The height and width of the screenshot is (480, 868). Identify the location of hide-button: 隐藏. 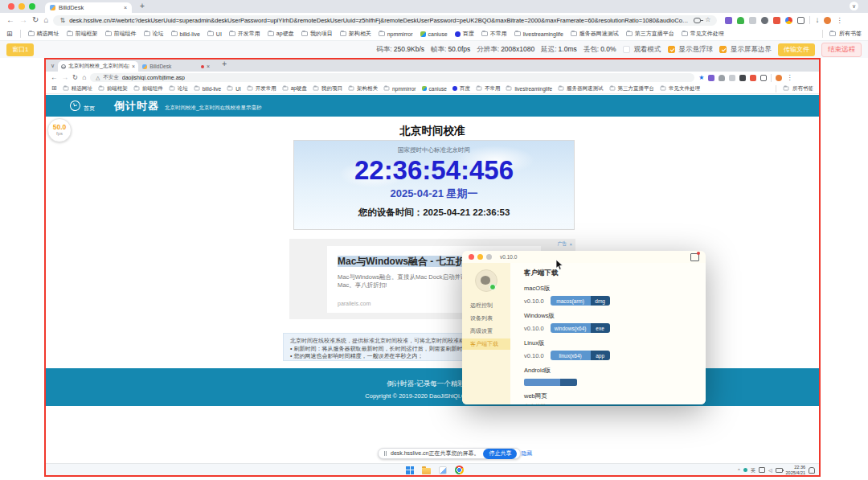
(526, 453).